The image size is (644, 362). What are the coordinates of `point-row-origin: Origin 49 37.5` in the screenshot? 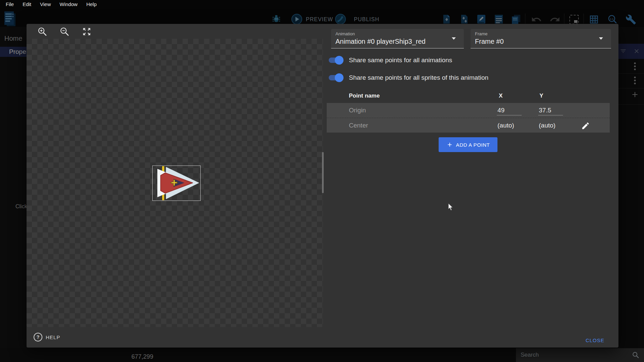 It's located at (468, 110).